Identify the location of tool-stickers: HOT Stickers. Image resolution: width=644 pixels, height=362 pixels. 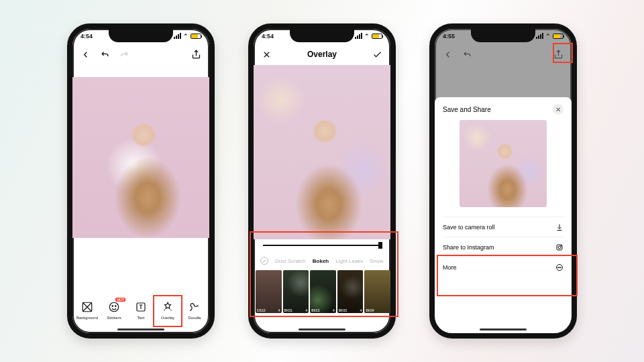
(114, 310).